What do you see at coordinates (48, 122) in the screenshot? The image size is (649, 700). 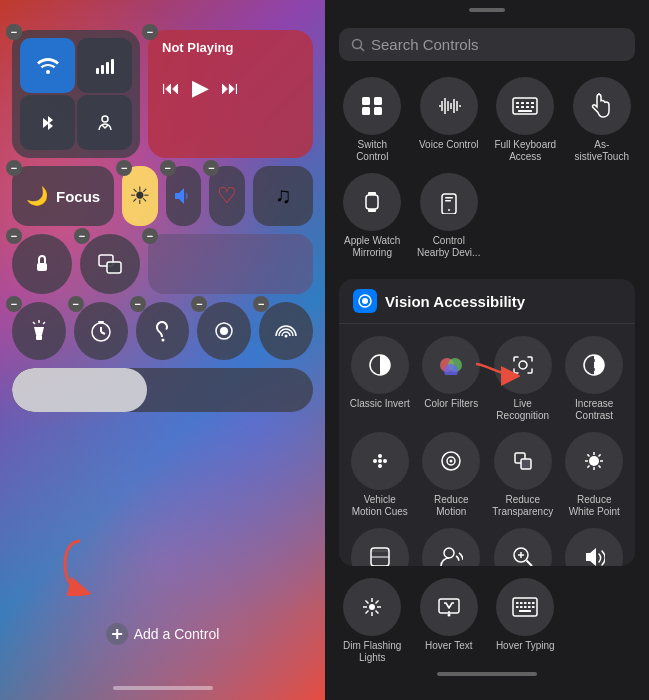 I see `bluetooth-toggle` at bounding box center [48, 122].